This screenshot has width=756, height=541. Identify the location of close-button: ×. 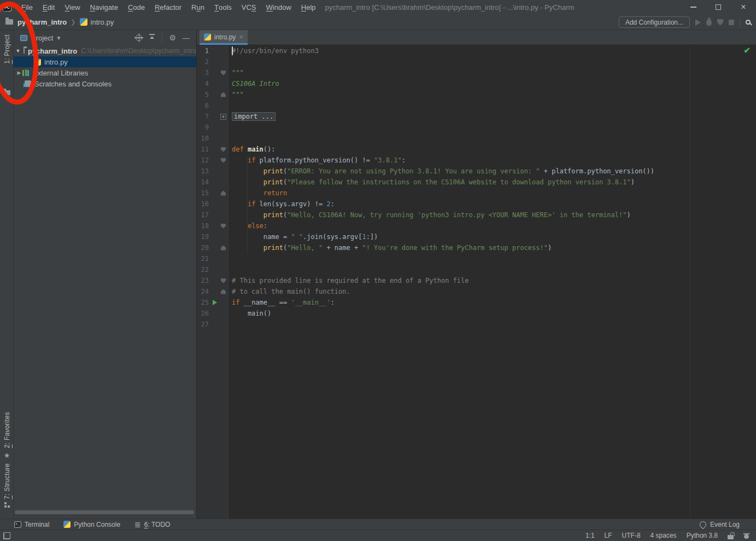
(743, 7).